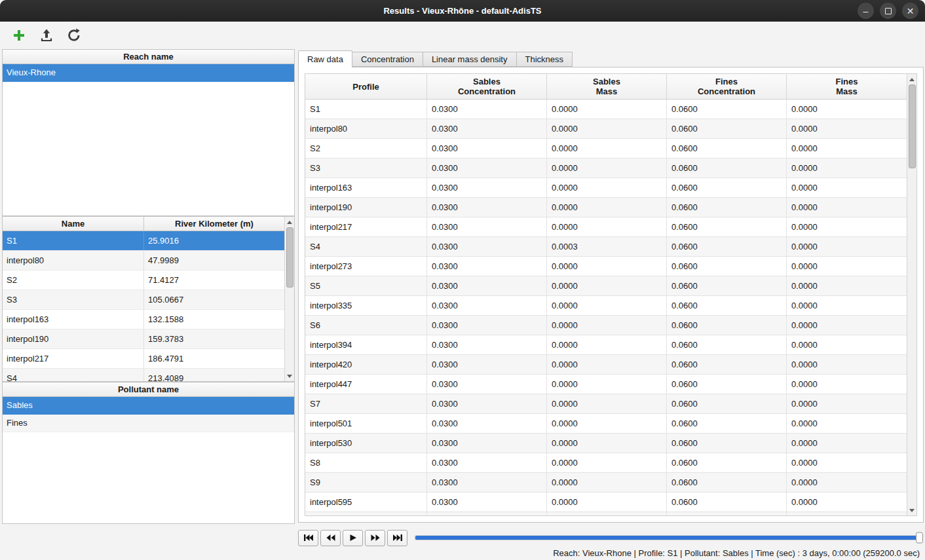 This screenshot has height=560, width=925. I want to click on table-row: interpol3940.03000.00000.06000.0000, so click(606, 345).